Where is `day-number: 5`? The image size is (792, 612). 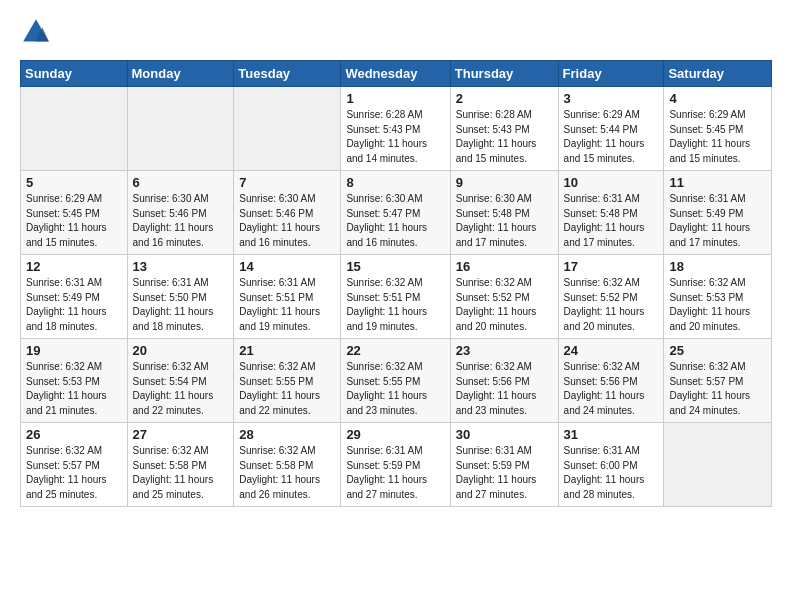
day-number: 5 is located at coordinates (74, 182).